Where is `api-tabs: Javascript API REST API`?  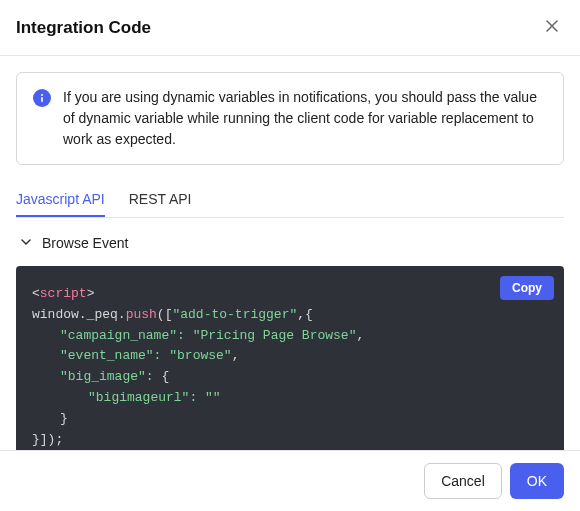 api-tabs: Javascript API REST API is located at coordinates (290, 200).